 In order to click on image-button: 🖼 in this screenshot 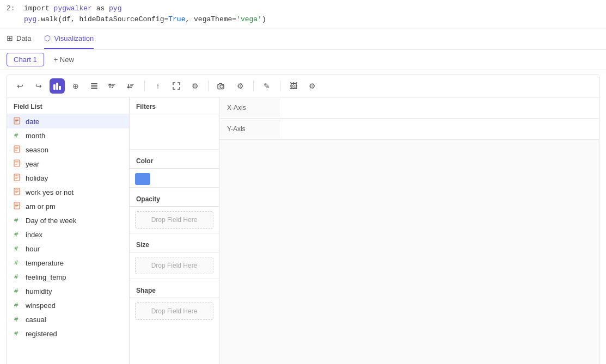, I will do `click(293, 86)`.